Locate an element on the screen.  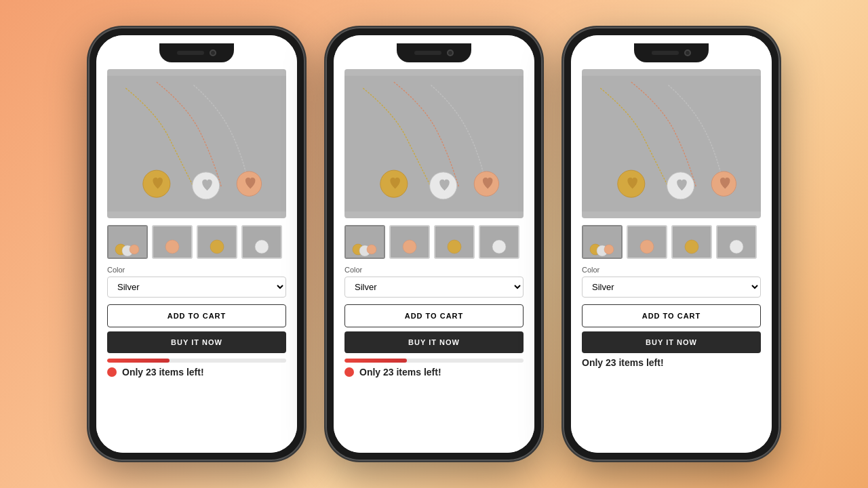
add-to-cart-button-3: ADD TO CART is located at coordinates (671, 316).